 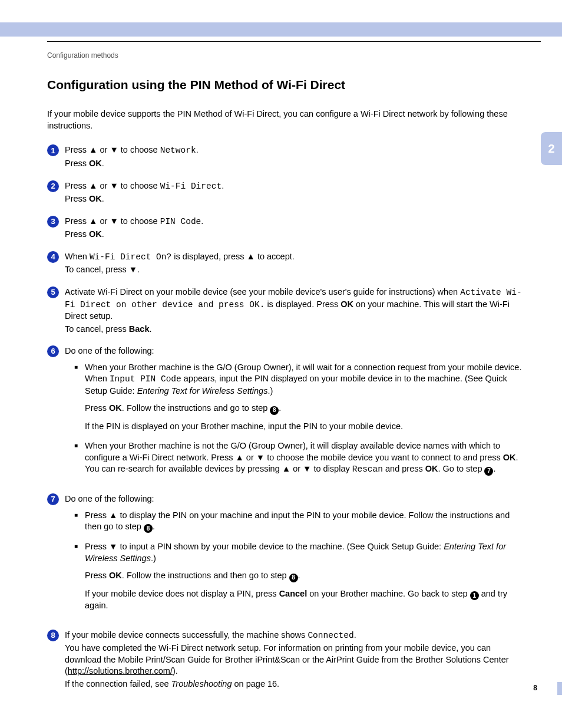 I want to click on step-number-badge: 3, so click(x=53, y=222).